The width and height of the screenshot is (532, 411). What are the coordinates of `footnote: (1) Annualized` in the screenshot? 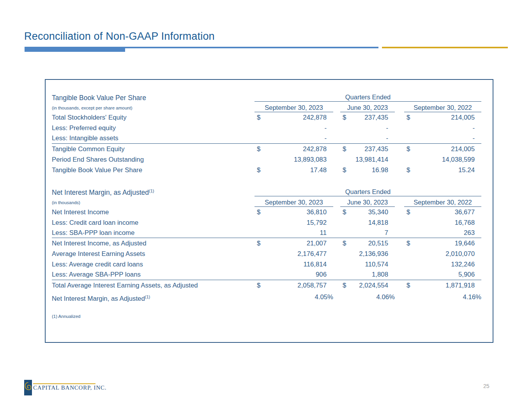 It's located at (272, 316).